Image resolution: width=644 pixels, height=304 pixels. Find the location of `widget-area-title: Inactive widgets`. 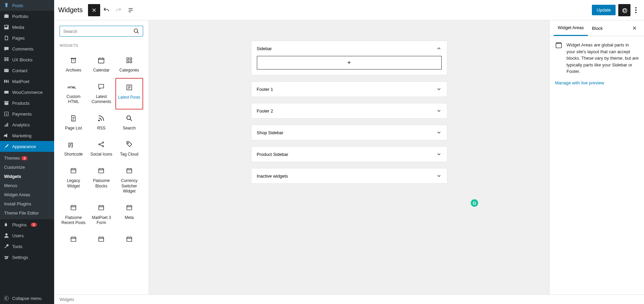

widget-area-title: Inactive widgets is located at coordinates (273, 176).